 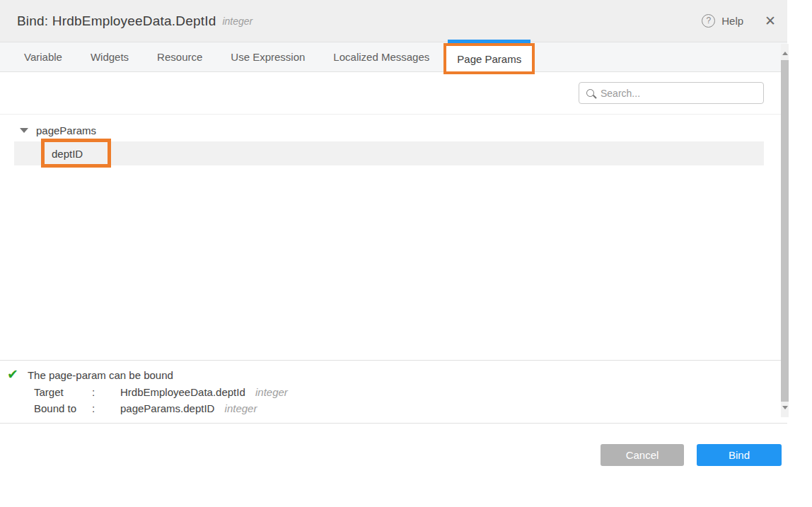 What do you see at coordinates (489, 41) in the screenshot?
I see `active-tab-indicator` at bounding box center [489, 41].